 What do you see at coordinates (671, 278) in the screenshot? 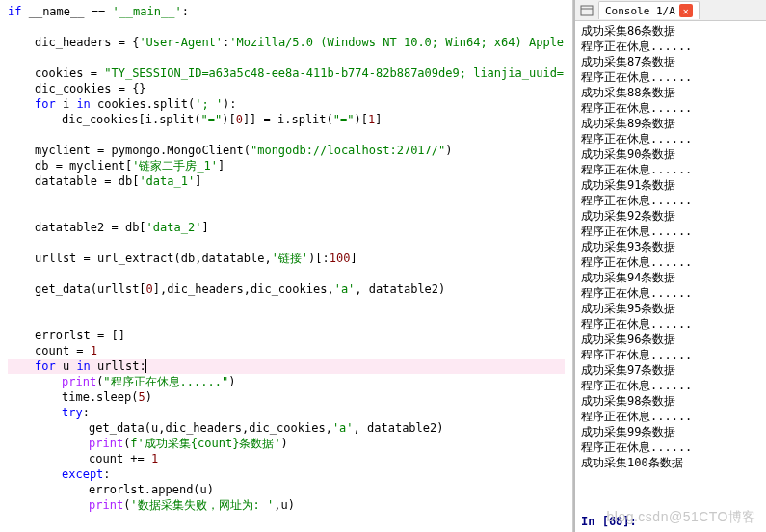
I see `console-line: 成功采集94条数据` at bounding box center [671, 278].